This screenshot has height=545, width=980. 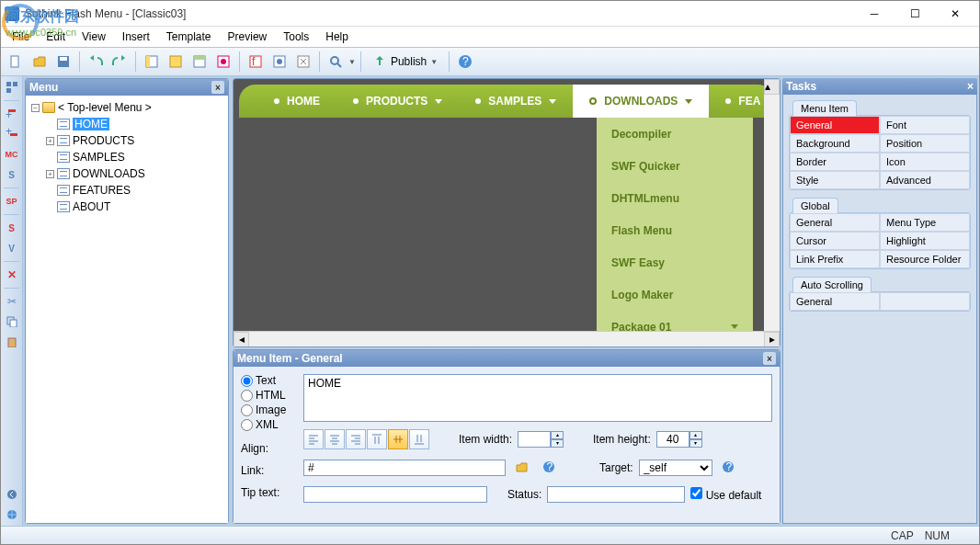 What do you see at coordinates (16, 62) in the screenshot?
I see `tb-new` at bounding box center [16, 62].